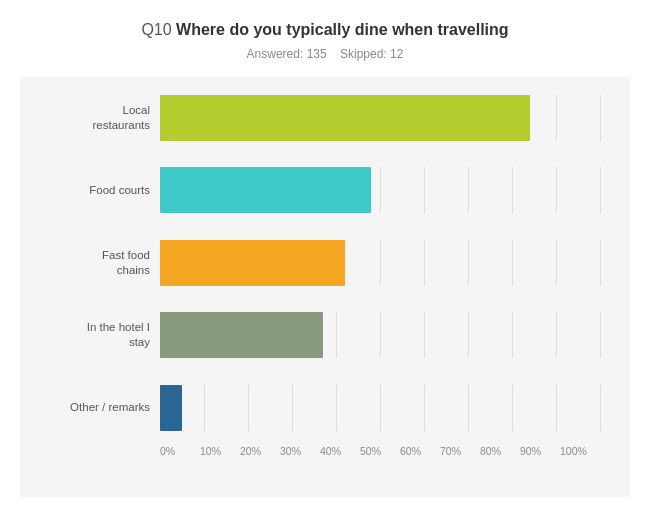 The height and width of the screenshot is (507, 650). I want to click on bar-label: In the hotel I stay, so click(95, 335).